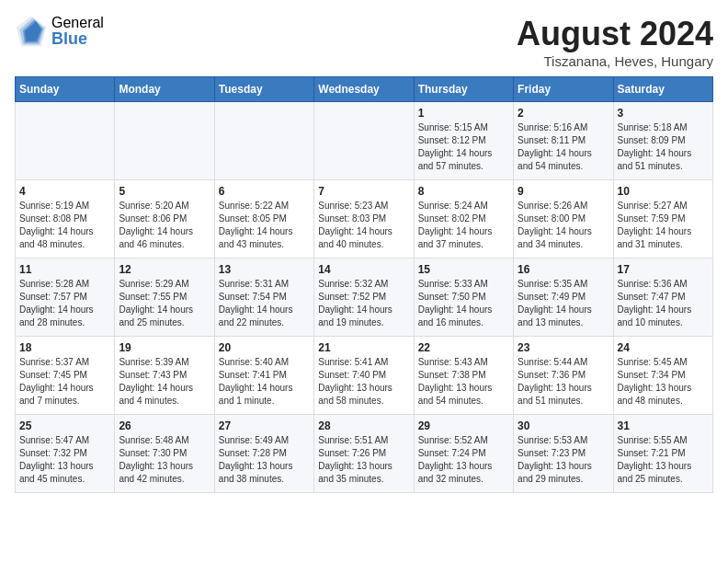 This screenshot has width=728, height=563. Describe the element at coordinates (164, 191) in the screenshot. I see `day-number: 5` at that location.